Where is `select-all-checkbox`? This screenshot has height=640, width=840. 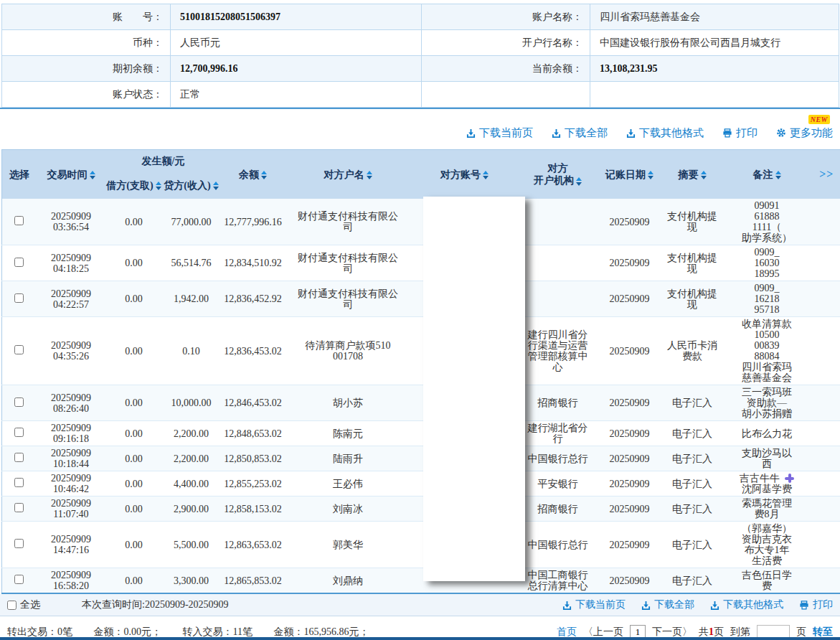
select-all-checkbox is located at coordinates (11, 606).